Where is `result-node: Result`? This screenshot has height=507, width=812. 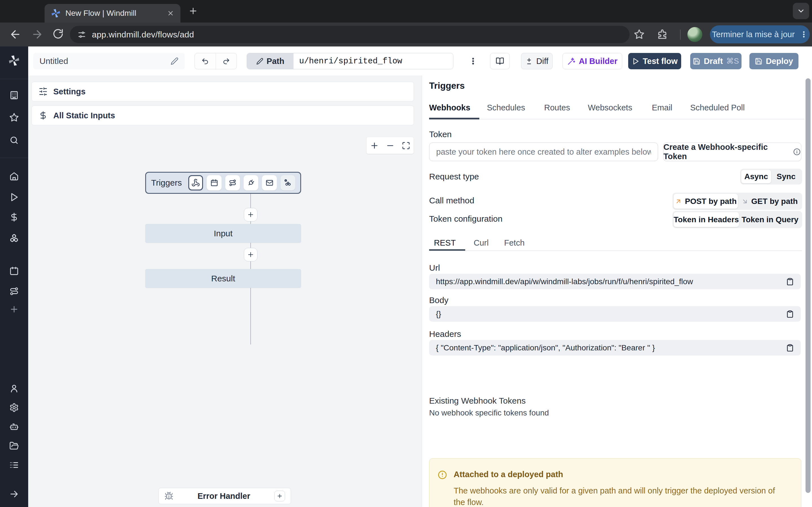
result-node: Result is located at coordinates (223, 278).